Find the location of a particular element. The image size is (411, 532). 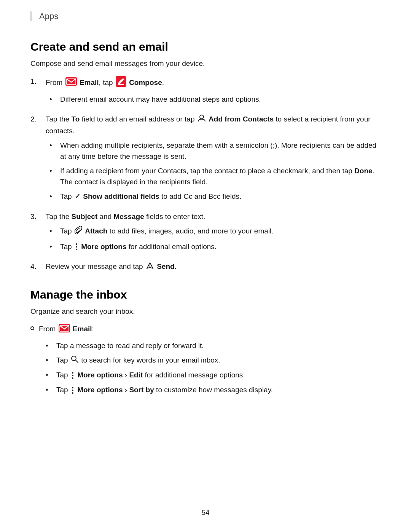

step-4-content: Review your message and tap Send. is located at coordinates (213, 267).